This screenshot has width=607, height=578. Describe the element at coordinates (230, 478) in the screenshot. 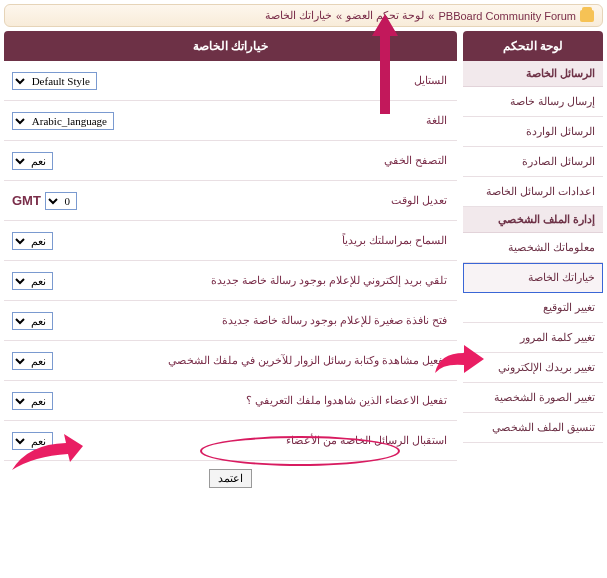

I see `submit-button` at that location.